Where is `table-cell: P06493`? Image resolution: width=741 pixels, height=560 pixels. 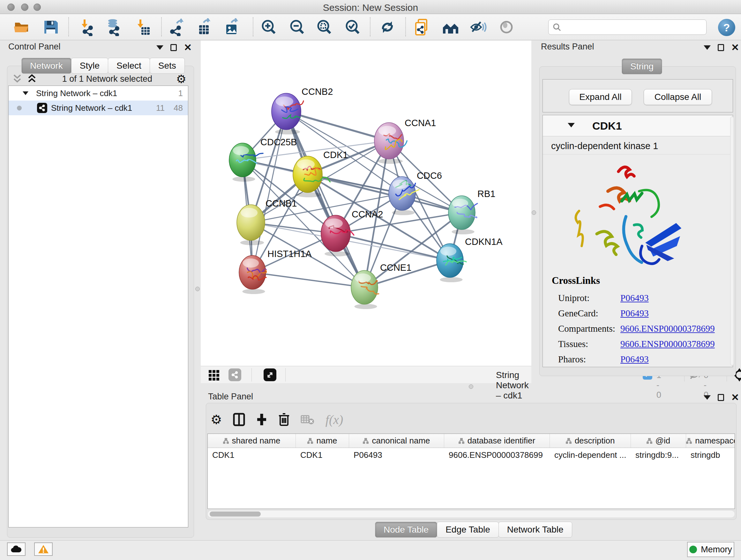
table-cell: P06493 is located at coordinates (397, 455).